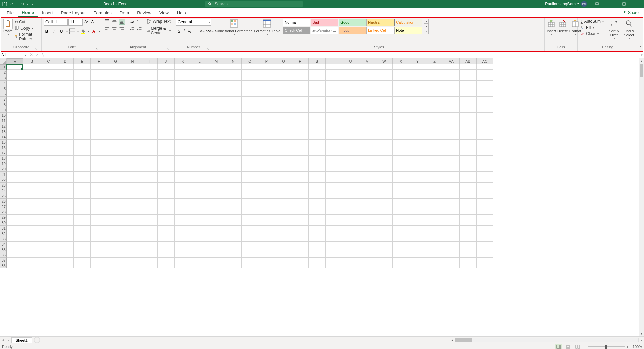 This screenshot has height=349, width=644. I want to click on row-header: 21, so click(3, 174).